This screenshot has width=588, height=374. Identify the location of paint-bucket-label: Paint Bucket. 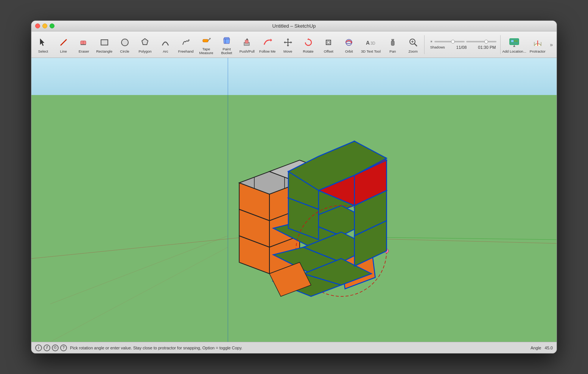
(227, 51).